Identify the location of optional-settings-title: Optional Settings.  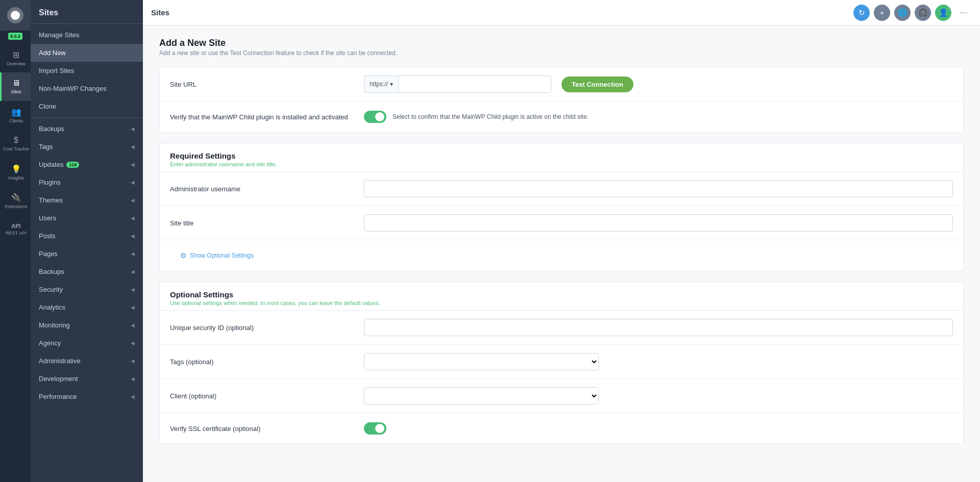
(561, 295).